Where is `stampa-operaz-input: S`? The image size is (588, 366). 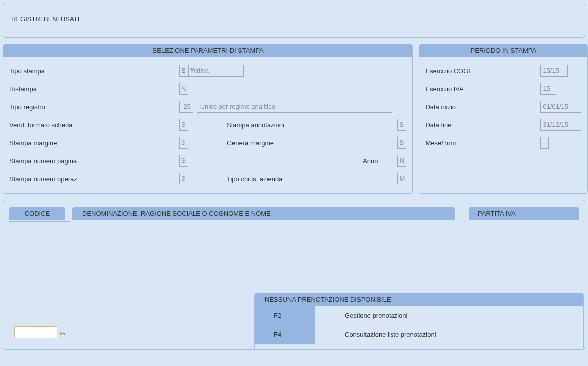 stampa-operaz-input: S is located at coordinates (184, 179).